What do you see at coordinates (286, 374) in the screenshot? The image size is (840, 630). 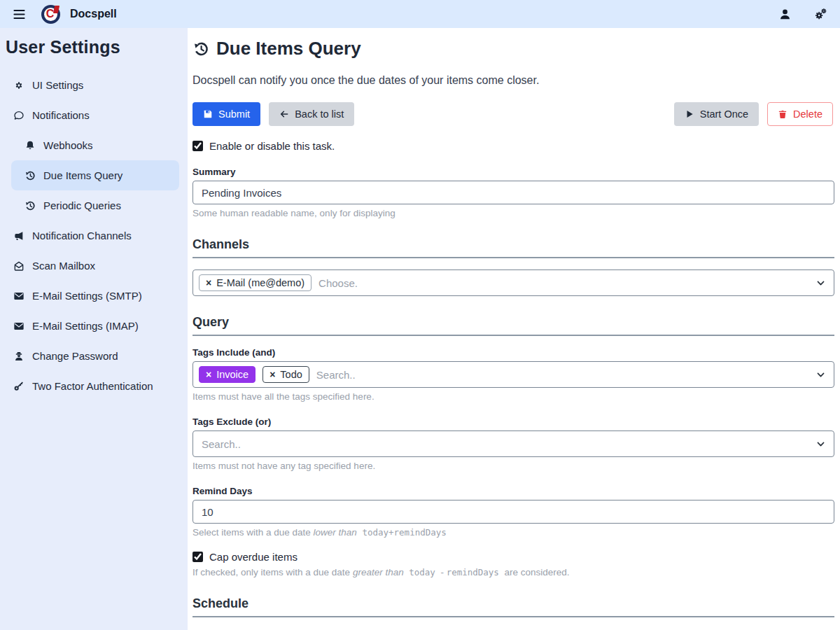 I see `tag-chip-todo: × Todo` at bounding box center [286, 374].